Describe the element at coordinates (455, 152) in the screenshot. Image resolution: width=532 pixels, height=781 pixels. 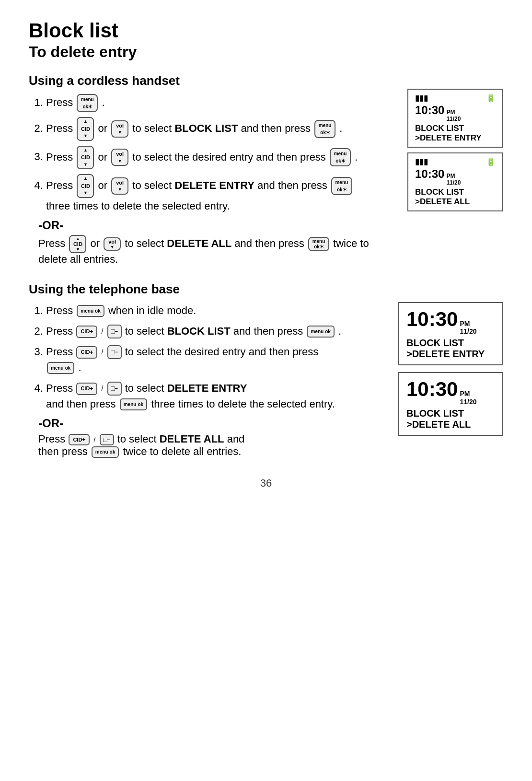
I see `cordless-screens: ▮▮▮ 🔋 10:30 PM 11/20 BLOCK LIST >DELETE …` at that location.